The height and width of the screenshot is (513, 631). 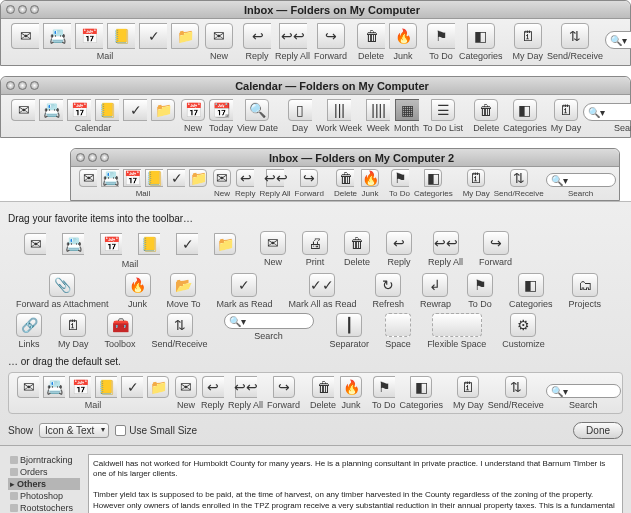 What do you see at coordinates (531, 291) in the screenshot?
I see `pal-categories: ◧Categories` at bounding box center [531, 291].